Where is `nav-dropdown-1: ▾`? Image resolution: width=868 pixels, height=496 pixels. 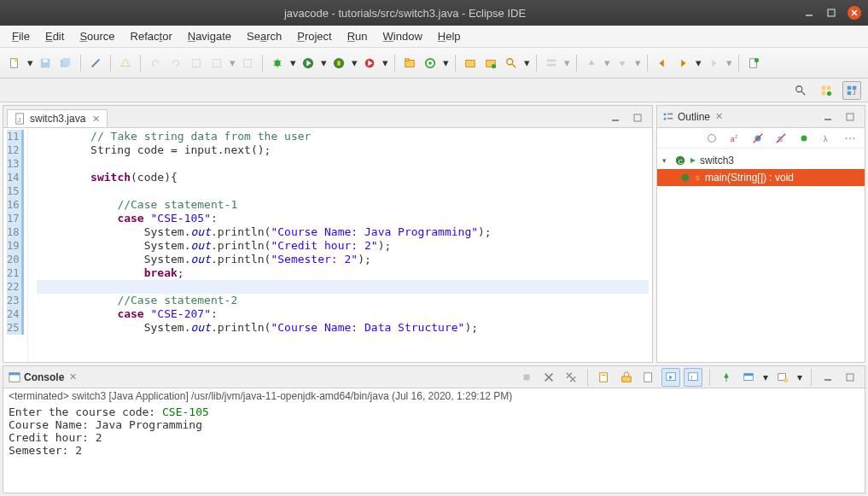 nav-dropdown-1: ▾ is located at coordinates (698, 63).